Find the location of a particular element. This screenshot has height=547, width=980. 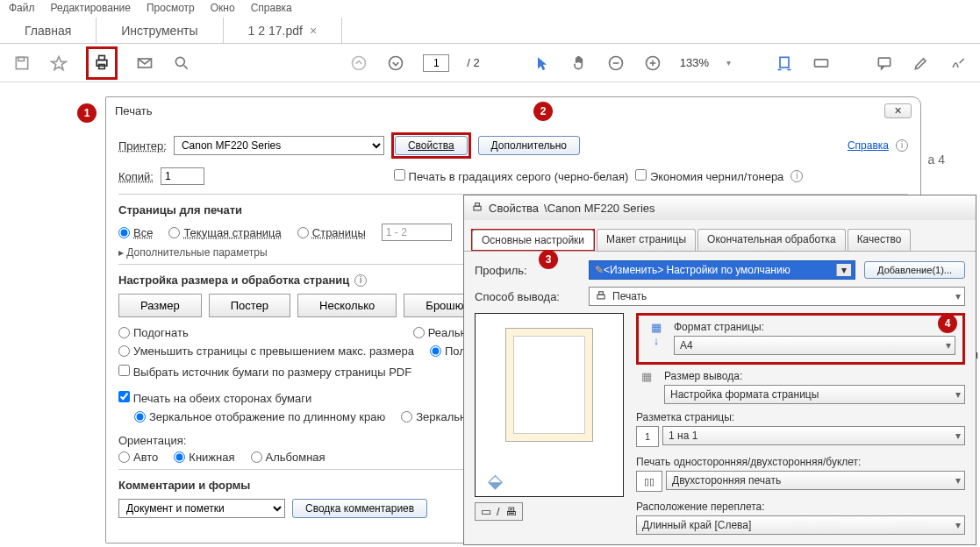

help-link: Справка is located at coordinates (869, 146).